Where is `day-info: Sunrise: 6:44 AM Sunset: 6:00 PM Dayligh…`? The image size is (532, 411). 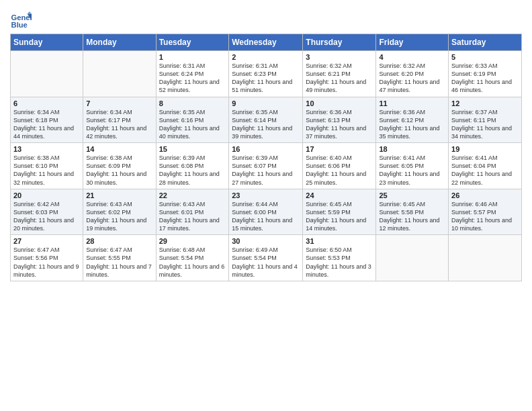
day-info: Sunrise: 6:44 AM Sunset: 6:00 PM Dayligh… is located at coordinates (266, 216).